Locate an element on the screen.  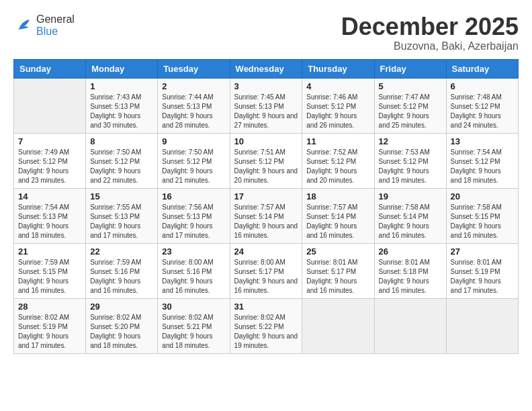
calendar-week-row: 14Sunrise: 7:54 AMSunset: 5:13 PMDayligh… is located at coordinates (266, 216).